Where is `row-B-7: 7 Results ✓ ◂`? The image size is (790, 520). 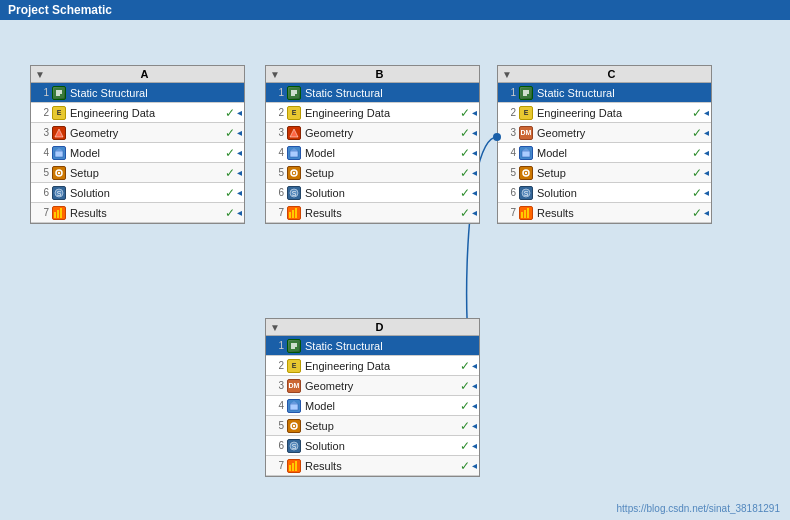 row-B-7: 7 Results ✓ ◂ is located at coordinates (372, 213).